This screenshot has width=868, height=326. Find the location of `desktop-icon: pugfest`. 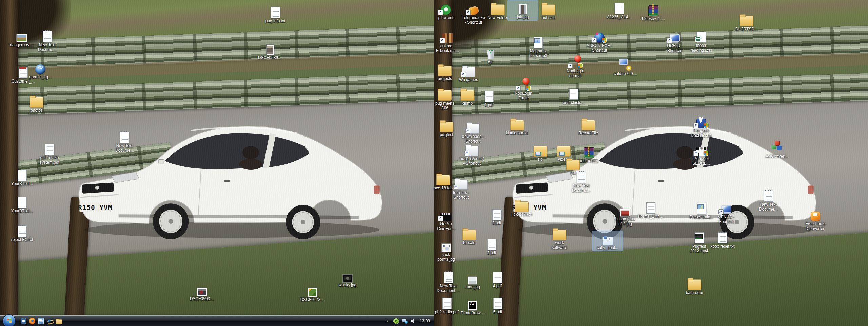

desktop-icon: pugfest is located at coordinates (447, 128).